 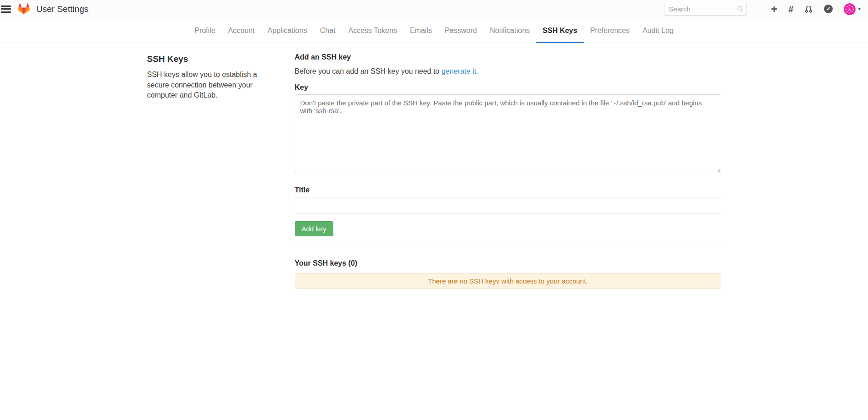 What do you see at coordinates (24, 9) in the screenshot?
I see `gitlab-logo-icon` at bounding box center [24, 9].